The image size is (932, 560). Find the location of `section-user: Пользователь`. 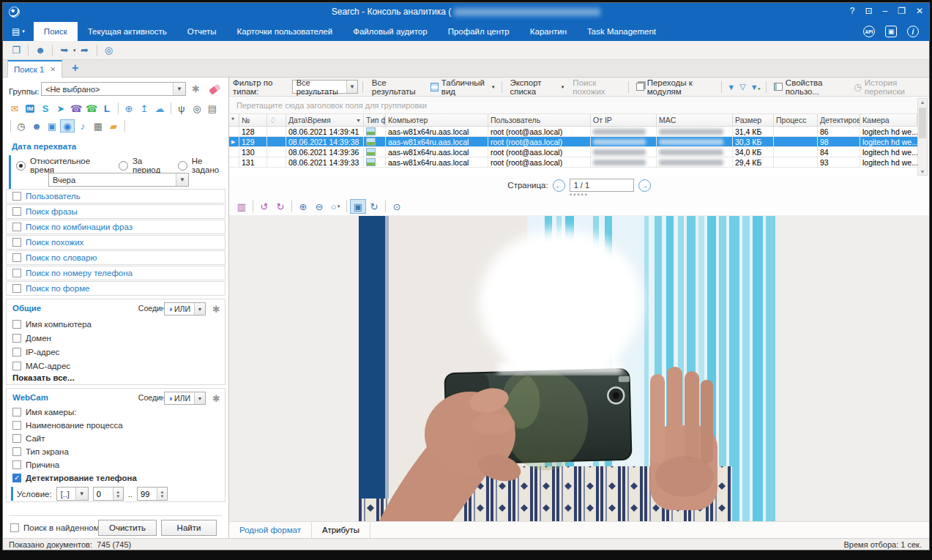

section-user: Пользователь is located at coordinates (116, 196).